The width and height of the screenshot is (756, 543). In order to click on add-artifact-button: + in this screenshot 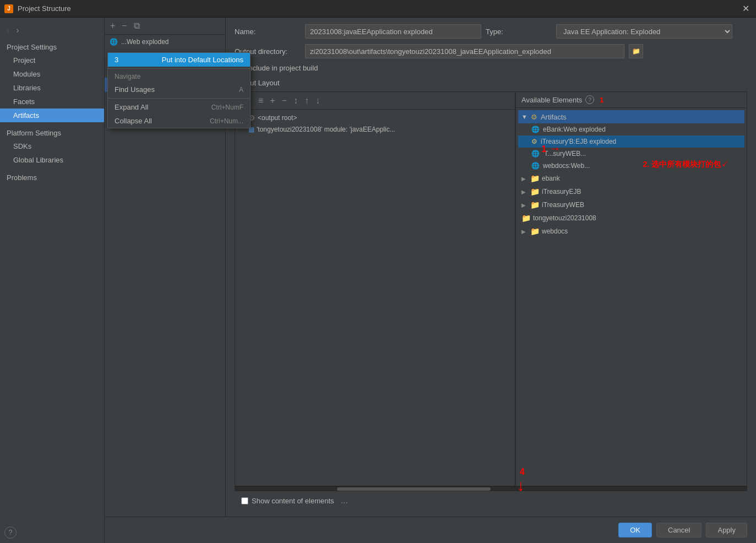, I will do `click(112, 26)`.